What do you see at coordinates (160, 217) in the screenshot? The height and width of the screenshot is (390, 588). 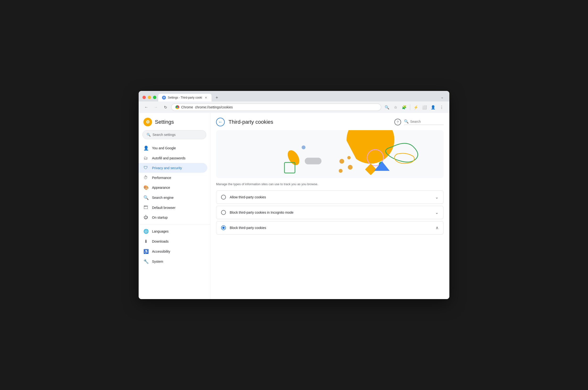 I see `sidebar-item-label: On startup` at bounding box center [160, 217].